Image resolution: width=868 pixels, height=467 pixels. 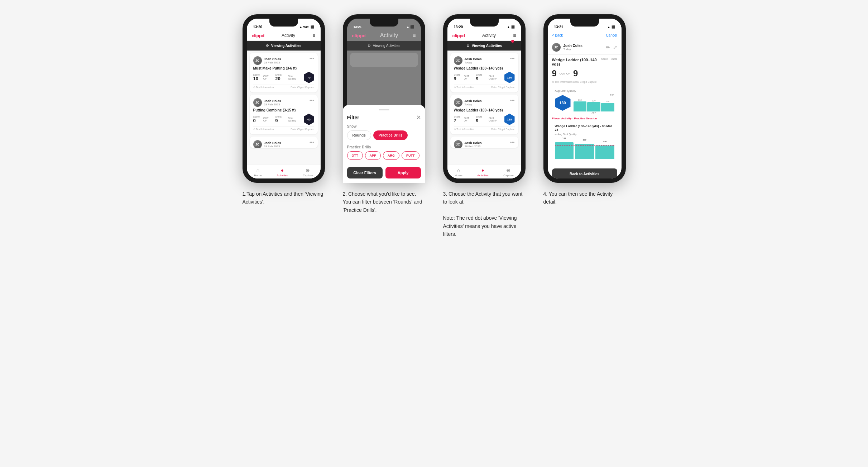 I want to click on caption-3: 3. Choose the Activity that you want to …, so click(x=484, y=214).